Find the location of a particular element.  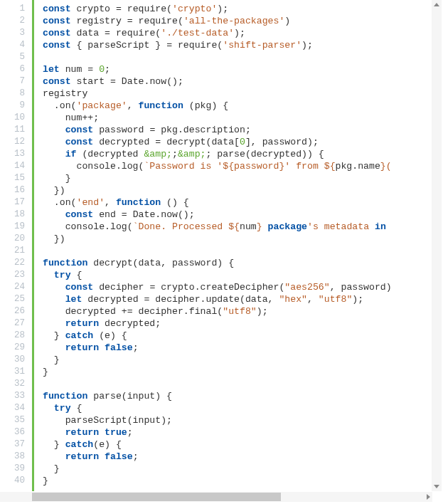

token-plain: num is located at coordinates (74, 70).